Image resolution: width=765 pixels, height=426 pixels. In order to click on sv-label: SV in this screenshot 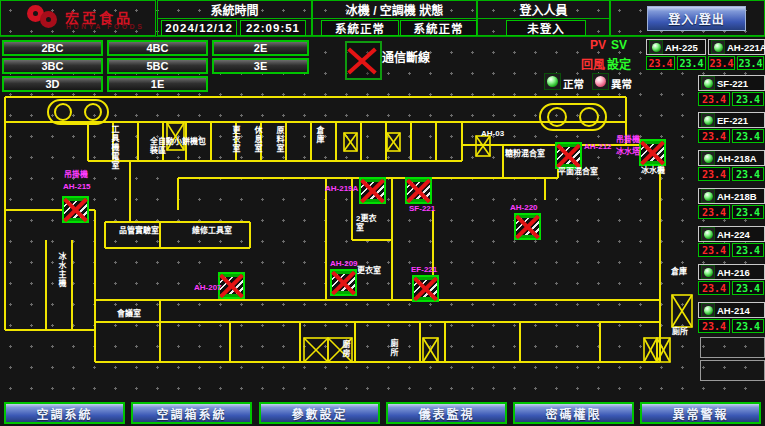, I will do `click(619, 45)`.